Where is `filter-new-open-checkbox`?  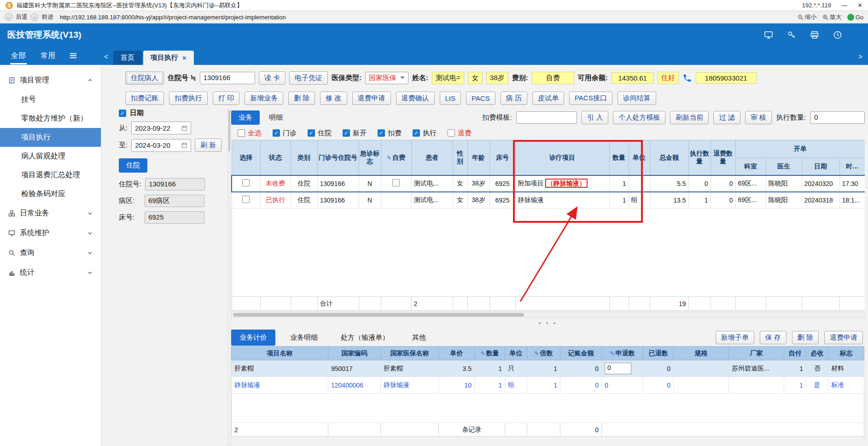 filter-new-open-checkbox is located at coordinates (346, 133).